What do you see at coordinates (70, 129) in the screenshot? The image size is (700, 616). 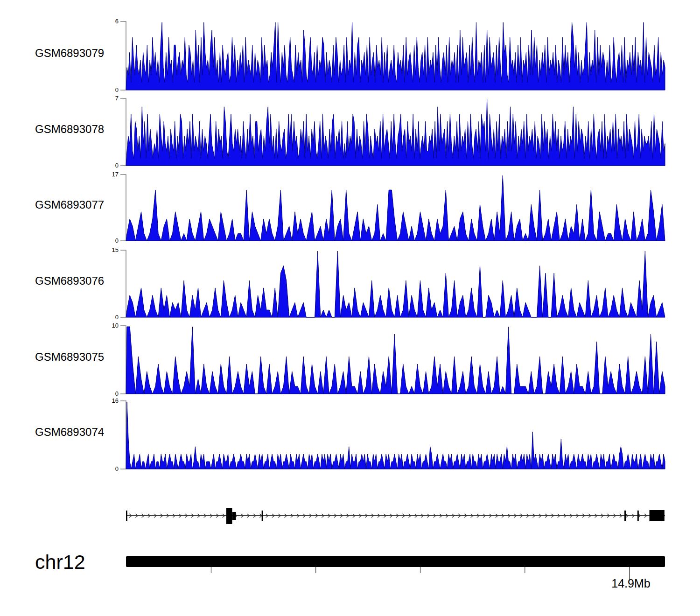 I see `track-name-label: GSM6893078` at bounding box center [70, 129].